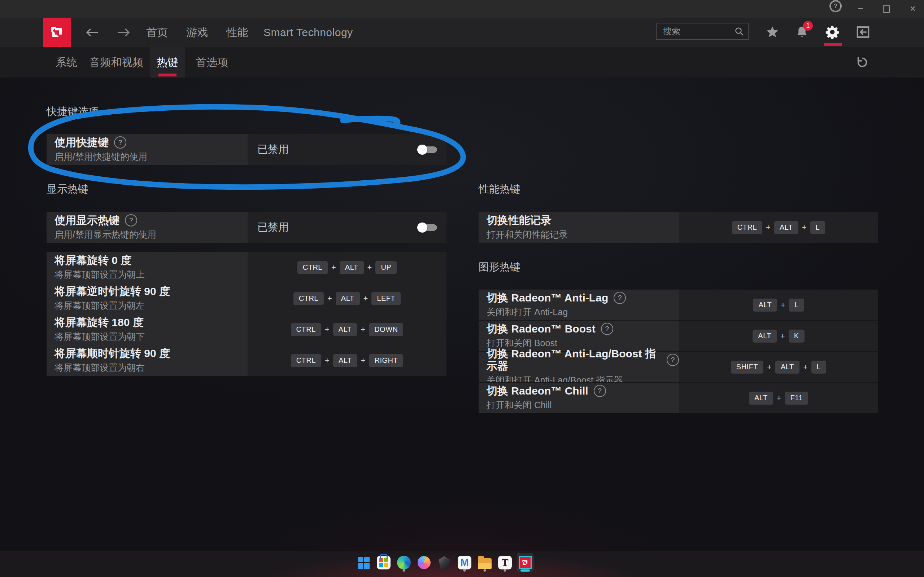 This screenshot has height=577, width=924. What do you see at coordinates (703, 31) in the screenshot?
I see `search-box` at bounding box center [703, 31].